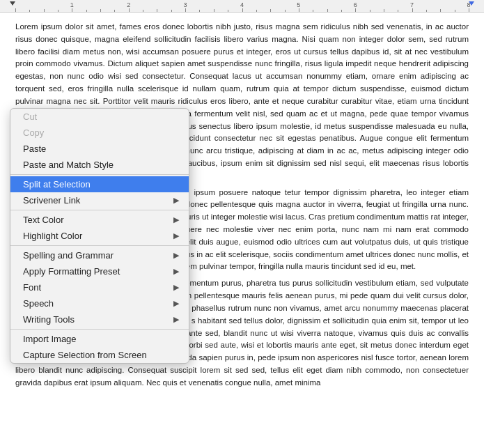  Describe the element at coordinates (98, 304) in the screenshot. I see `menu-label-speech: Speech` at that location.